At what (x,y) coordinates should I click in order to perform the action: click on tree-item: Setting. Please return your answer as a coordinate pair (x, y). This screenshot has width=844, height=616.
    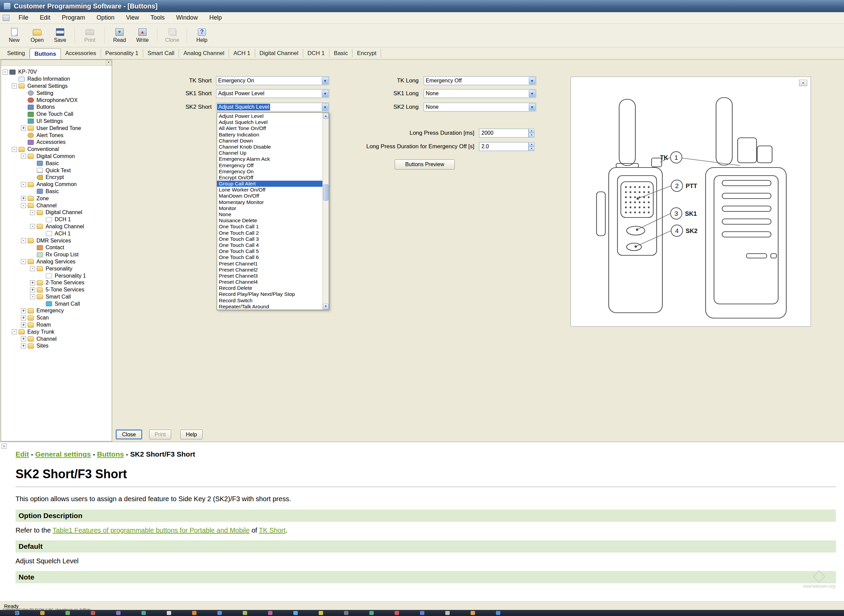
    Looking at the image, I should click on (57, 93).